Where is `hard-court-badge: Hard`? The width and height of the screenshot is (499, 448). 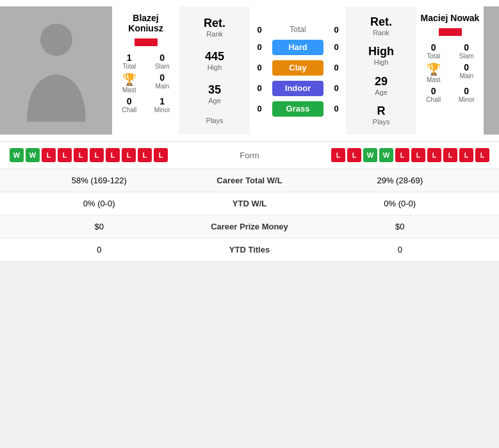 hard-court-badge: Hard is located at coordinates (298, 47).